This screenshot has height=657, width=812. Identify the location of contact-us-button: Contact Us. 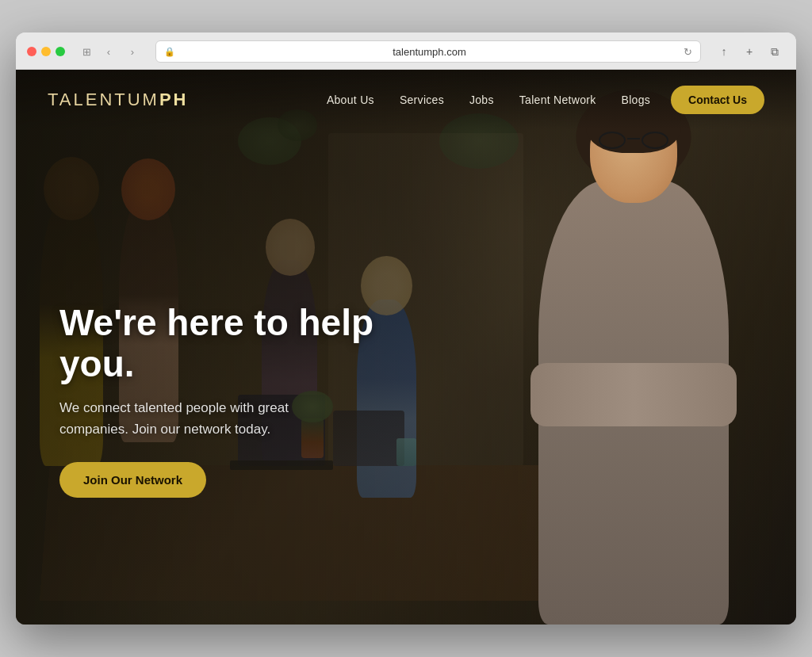
(718, 100).